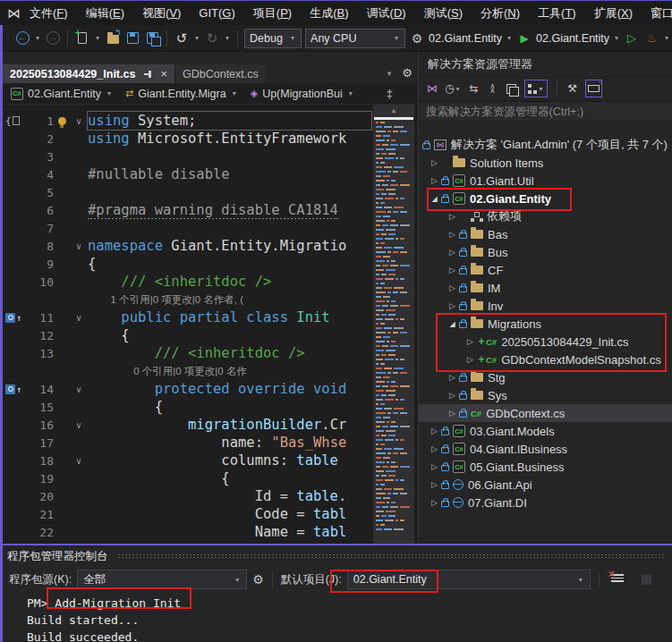 This screenshot has width=672, height=642. What do you see at coordinates (632, 38) in the screenshot?
I see `start-without-debug-button: ▷` at bounding box center [632, 38].